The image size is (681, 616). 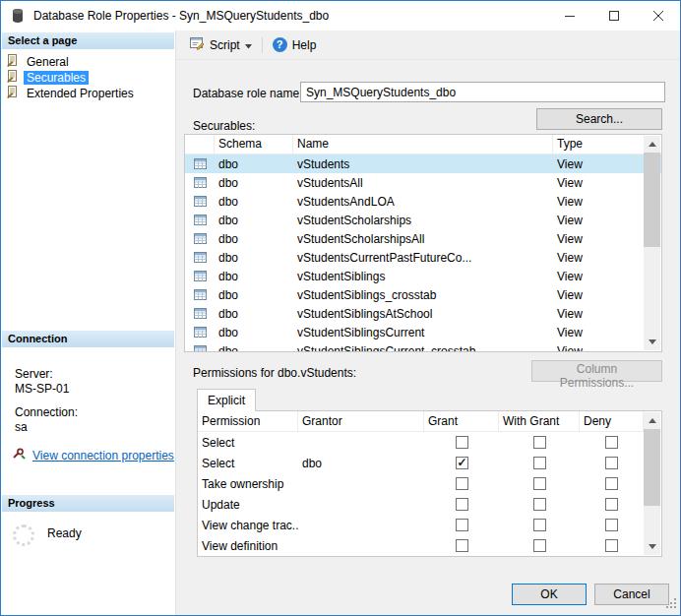 What do you see at coordinates (18, 16) in the screenshot?
I see `database-icon` at bounding box center [18, 16].